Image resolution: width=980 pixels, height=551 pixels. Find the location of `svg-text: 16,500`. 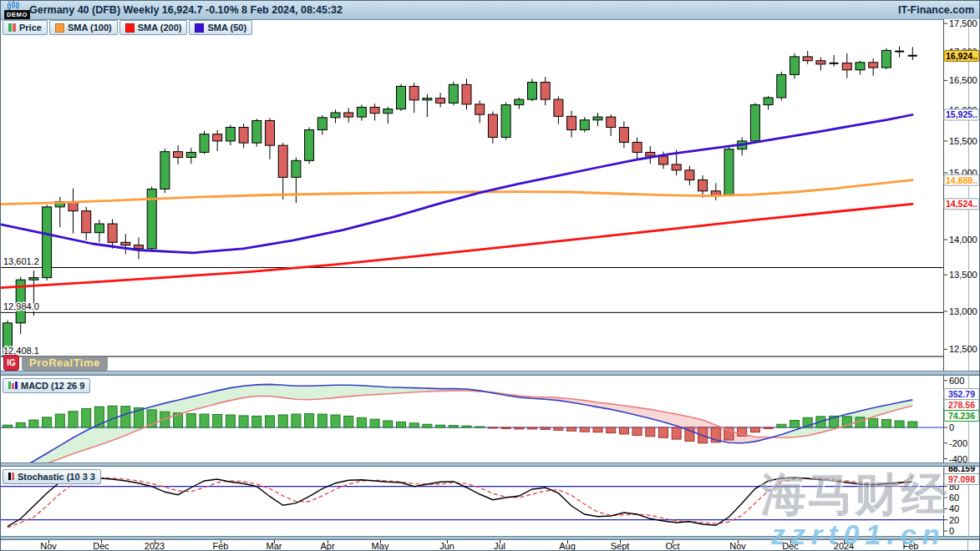

svg-text: 16,500 is located at coordinates (963, 80).